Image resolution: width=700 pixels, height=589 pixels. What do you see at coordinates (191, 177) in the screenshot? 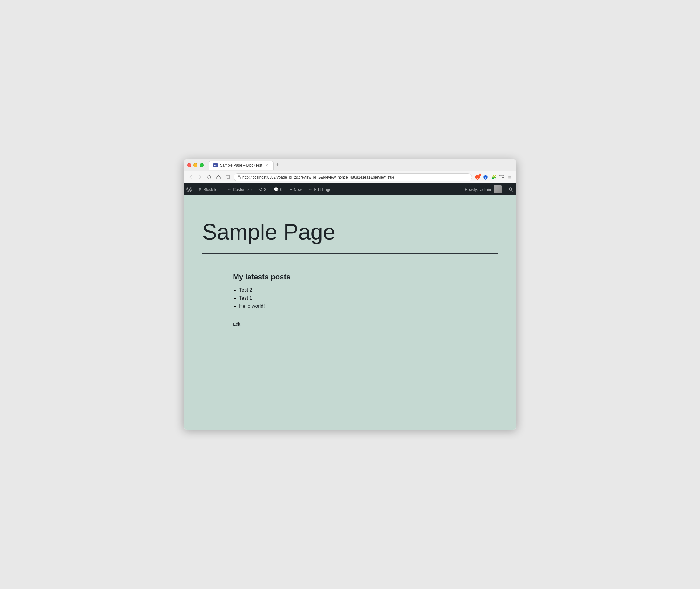
I see `back-button` at bounding box center [191, 177].